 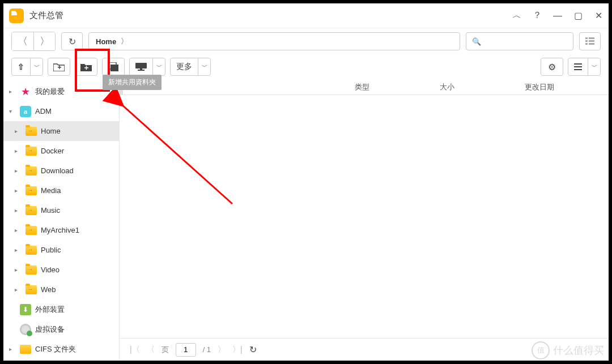 I want to click on upload-button: ⇧ ﹀, so click(x=27, y=67).